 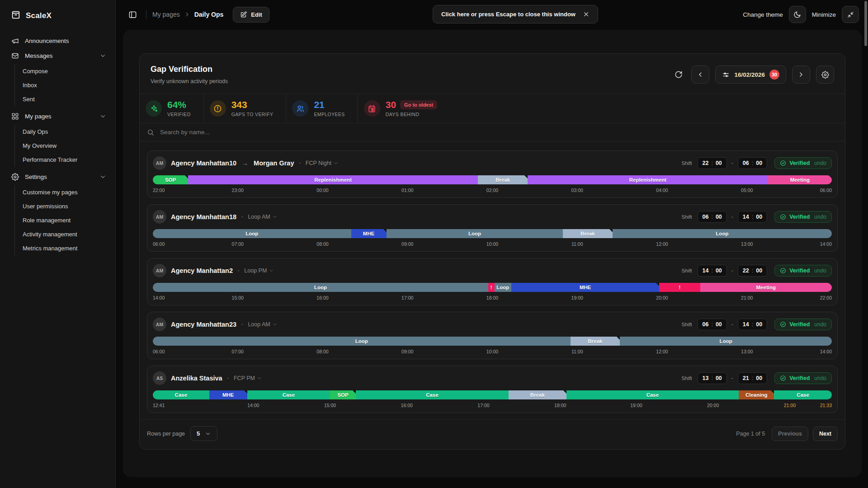 What do you see at coordinates (65, 71) in the screenshot?
I see `sidebar-item-compose: Compose` at bounding box center [65, 71].